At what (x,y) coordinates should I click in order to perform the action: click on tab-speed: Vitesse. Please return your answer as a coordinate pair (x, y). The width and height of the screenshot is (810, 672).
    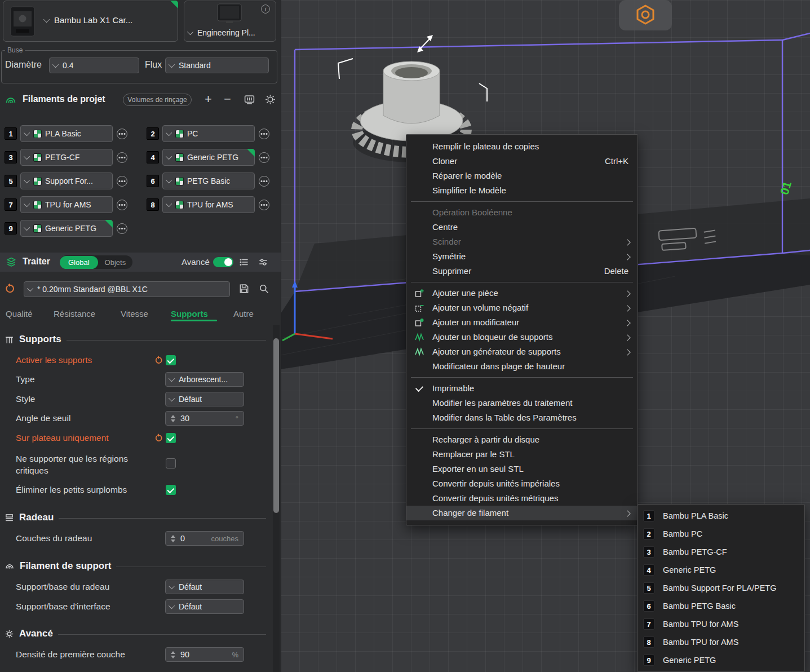
    Looking at the image, I should click on (134, 313).